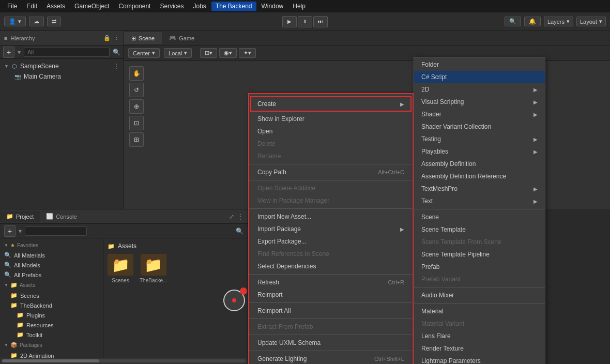 The width and height of the screenshot is (610, 364). I want to click on asset-scenes: 📁 Scenes, so click(120, 269).